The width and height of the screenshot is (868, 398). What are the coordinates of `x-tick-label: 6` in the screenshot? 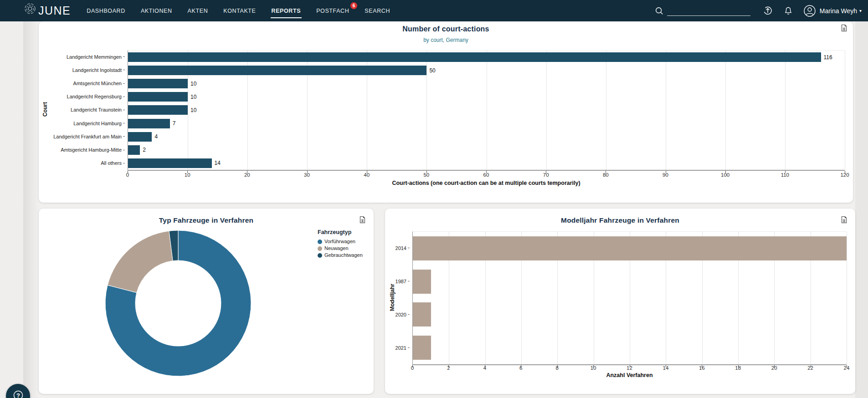 It's located at (521, 368).